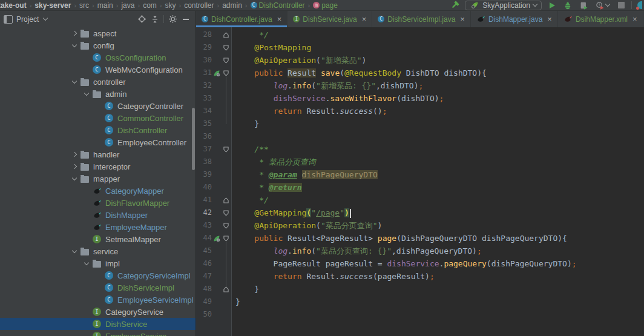 The image size is (644, 336). Describe the element at coordinates (583, 5) in the screenshot. I see `coverage-icon` at that location.